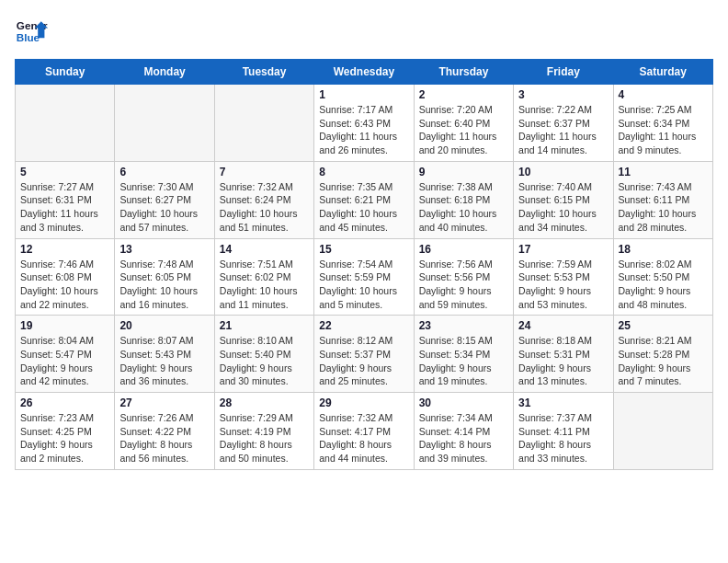 This screenshot has width=728, height=563. Describe the element at coordinates (563, 131) in the screenshot. I see `day-detail: Sunrise: 7:22 AM Sunset: 6:37 PM Dayligh…` at that location.